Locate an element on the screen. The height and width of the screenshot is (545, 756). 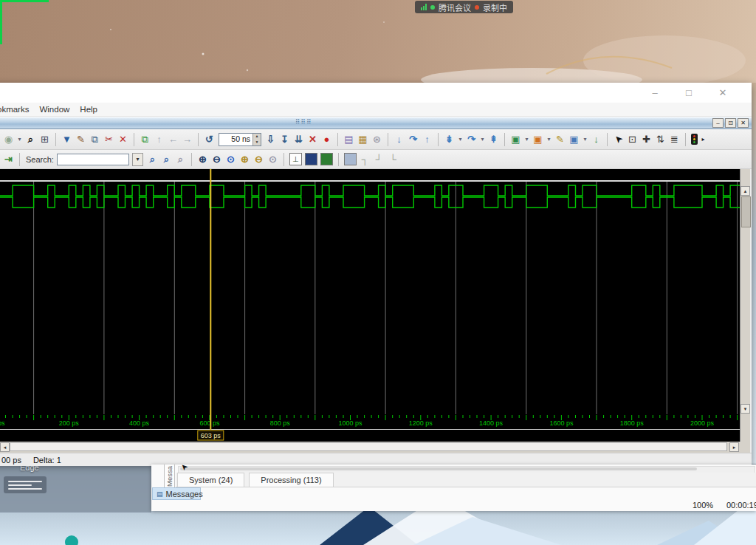
open-windows-button: ⧉ is located at coordinates (94, 139).